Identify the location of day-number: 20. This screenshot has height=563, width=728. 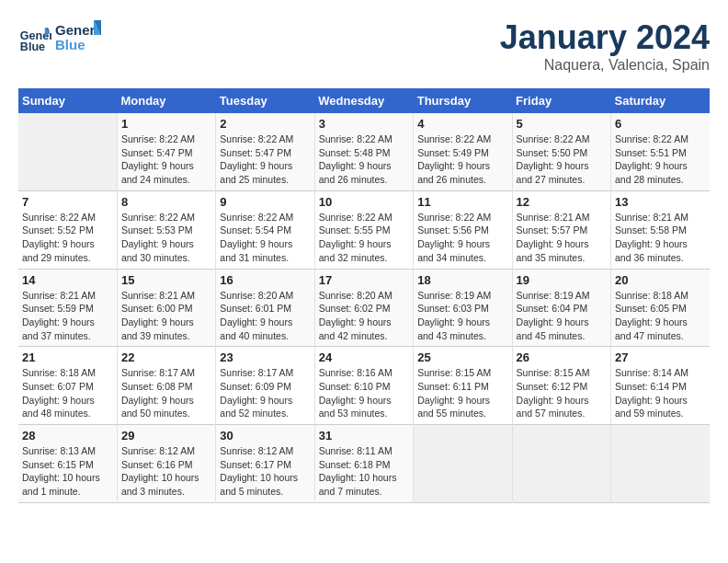
(660, 280).